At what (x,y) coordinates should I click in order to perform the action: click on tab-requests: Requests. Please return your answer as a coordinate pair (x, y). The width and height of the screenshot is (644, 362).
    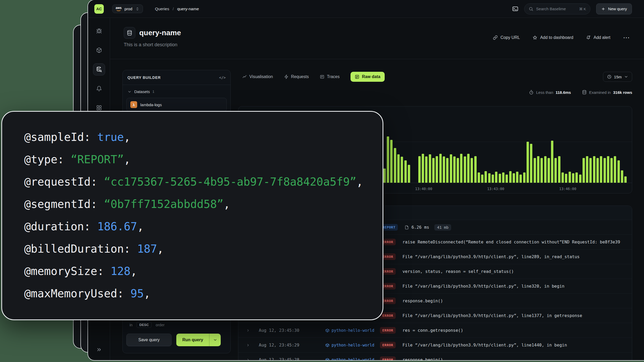
    Looking at the image, I should click on (296, 77).